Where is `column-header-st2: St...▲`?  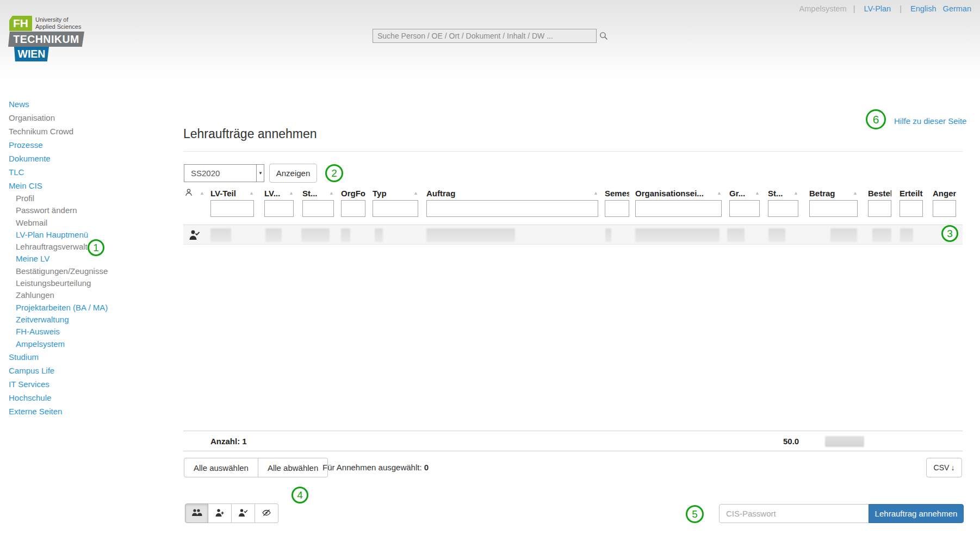
column-header-st2: St...▲ is located at coordinates (783, 193).